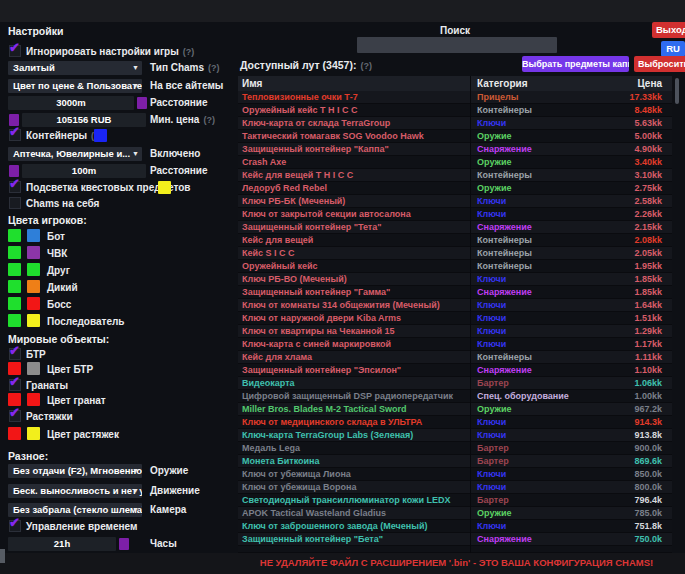  I want to click on loot-row: Ледоруб Red RebelОружие2.75kk, so click(455, 188).